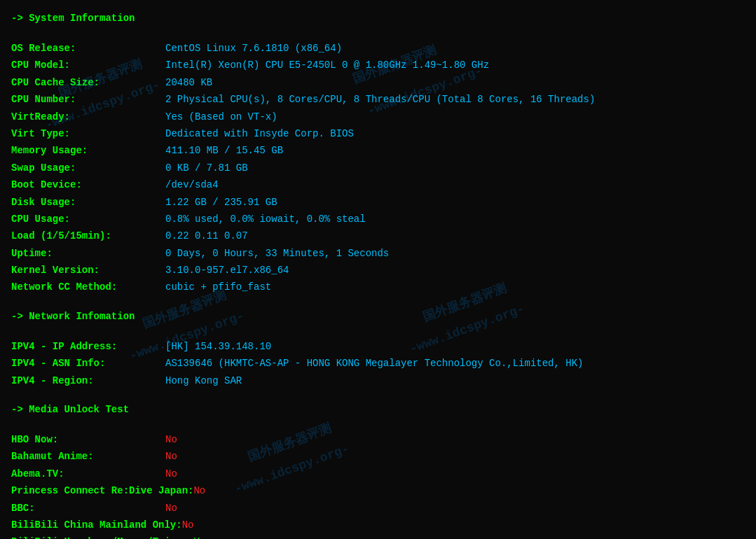 The height and width of the screenshot is (539, 756). I want to click on row-label: IPV4 - IP Address:, so click(88, 346).